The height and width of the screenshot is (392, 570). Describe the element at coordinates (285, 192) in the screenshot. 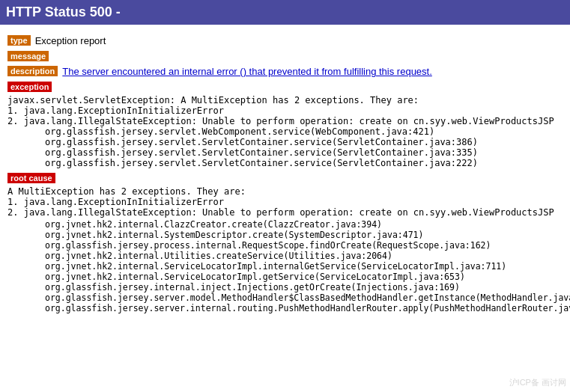

I see `rc-line1: A MultiException has 2 exceptions. They …` at that location.